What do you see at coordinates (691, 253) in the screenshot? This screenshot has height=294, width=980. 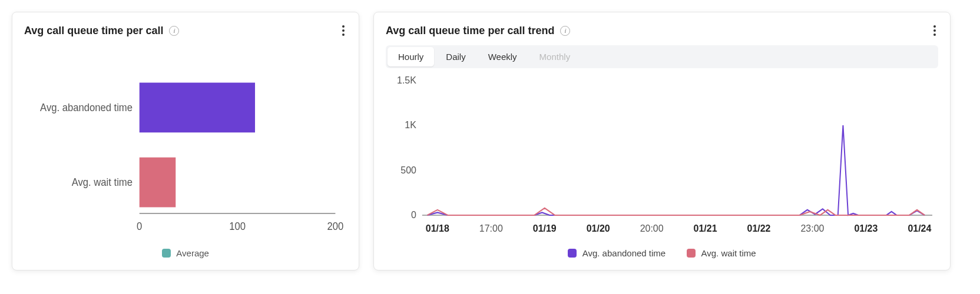 I see `legend-swatch-wait` at bounding box center [691, 253].